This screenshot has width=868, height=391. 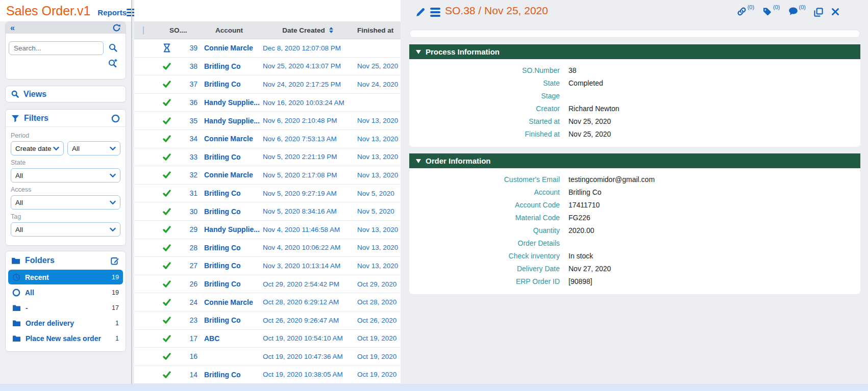 I want to click on folder-item-order-delivery: Order delivery1, so click(x=65, y=323).